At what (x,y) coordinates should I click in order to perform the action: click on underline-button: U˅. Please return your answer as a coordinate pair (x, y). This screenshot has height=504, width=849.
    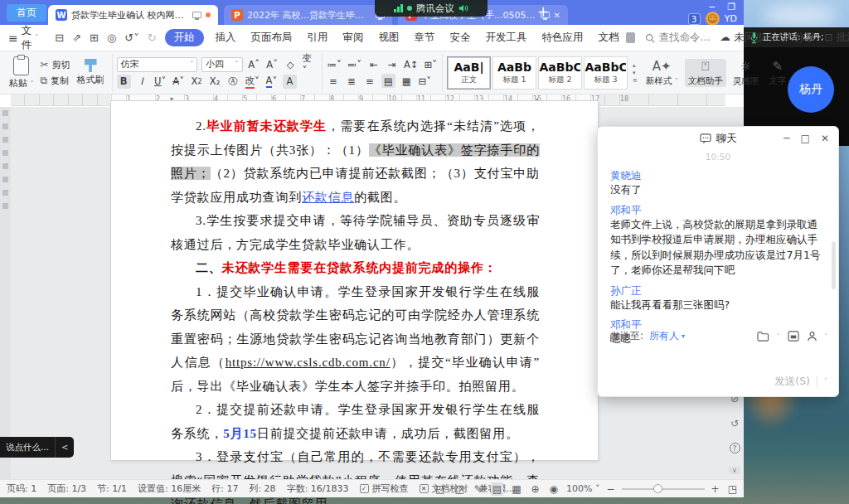
    Looking at the image, I should click on (161, 81).